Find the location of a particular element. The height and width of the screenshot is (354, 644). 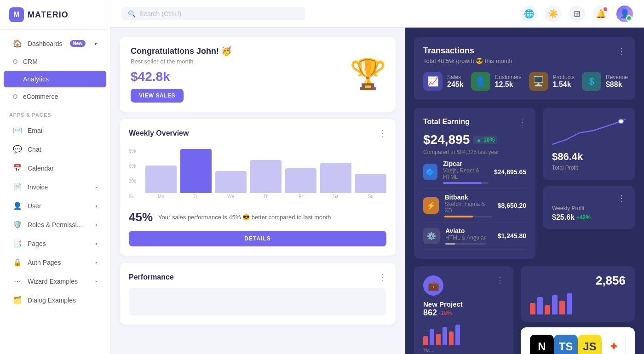

y-label-30k: 30k is located at coordinates (132, 181).